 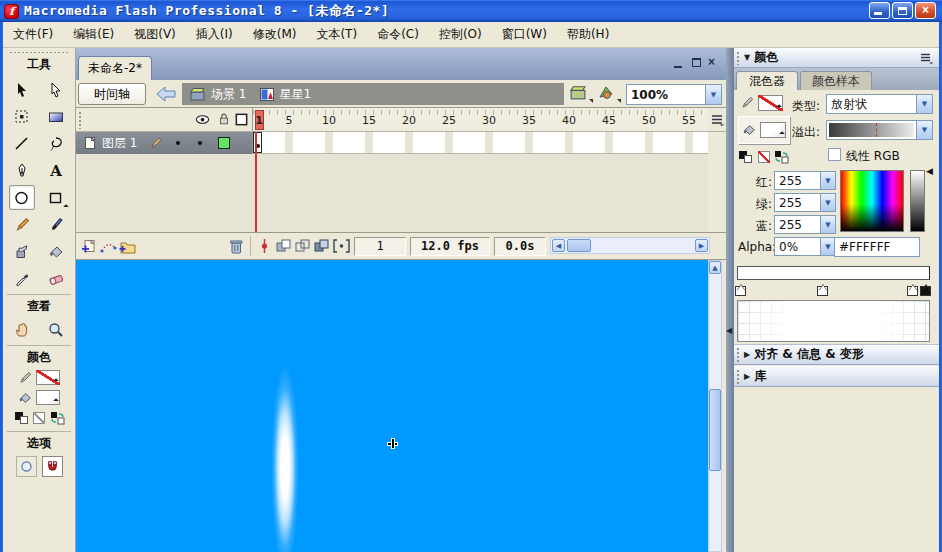 I want to click on breadcrumb-scene: 场景 1, so click(x=228, y=94).